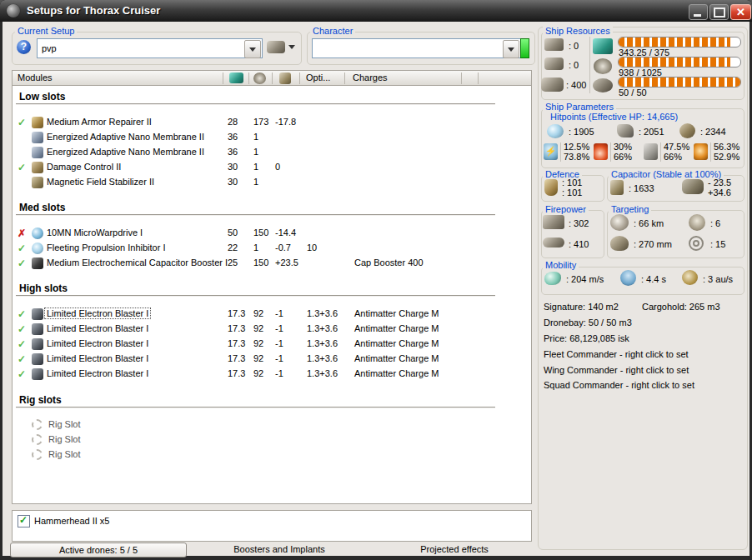  What do you see at coordinates (261, 262) in the screenshot?
I see `module-pg: 150` at bounding box center [261, 262].